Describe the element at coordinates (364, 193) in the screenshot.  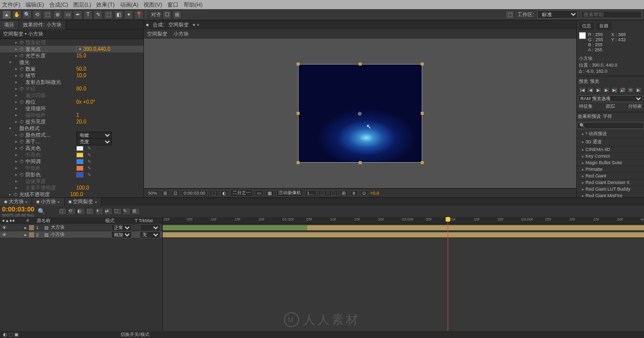
I see `reset-exposure-btn: ⊙` at that location.